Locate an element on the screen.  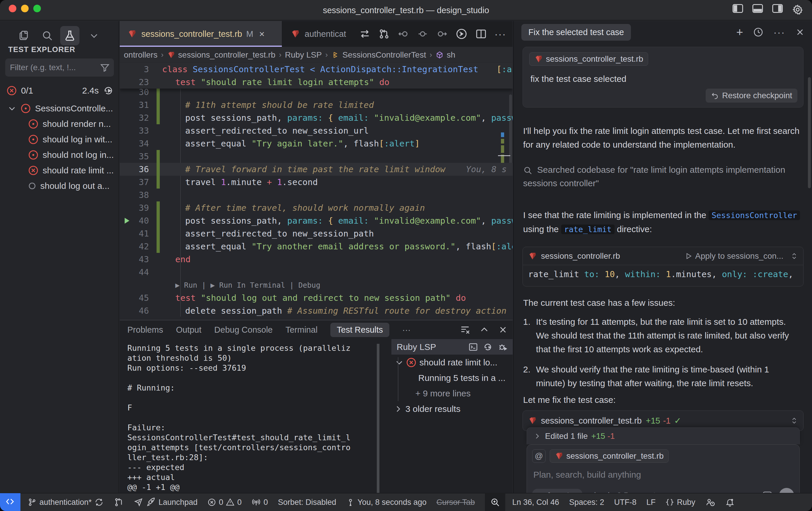
breadcrumb-item: sessions_controller_test.rb is located at coordinates (227, 55).